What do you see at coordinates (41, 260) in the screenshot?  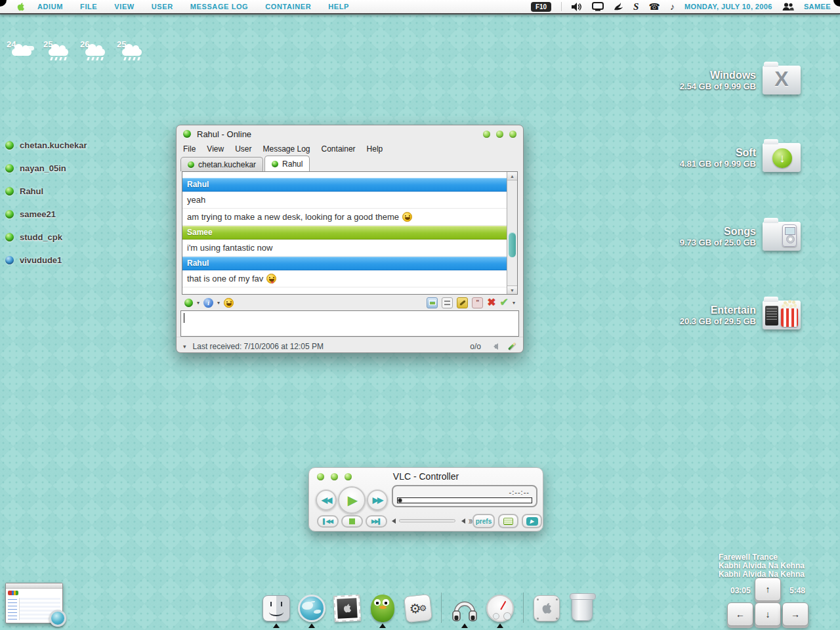 I see `buddy-name: vivudude1` at bounding box center [41, 260].